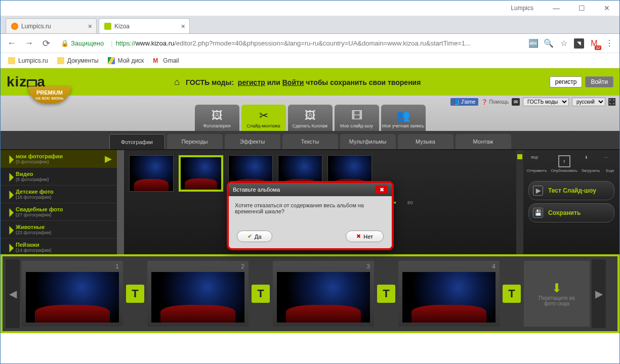  I want to click on window-title: Lumpics, so click(522, 8).